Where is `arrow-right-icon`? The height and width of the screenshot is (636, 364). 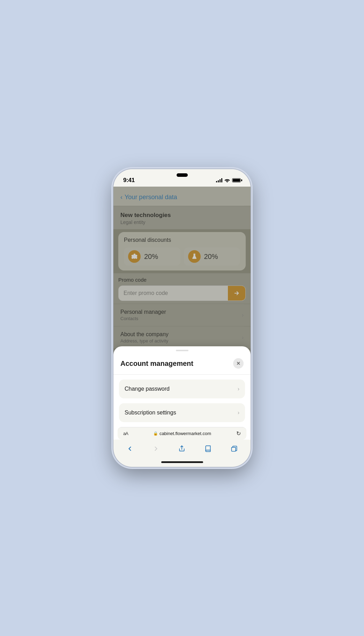 arrow-right-icon is located at coordinates (237, 293).